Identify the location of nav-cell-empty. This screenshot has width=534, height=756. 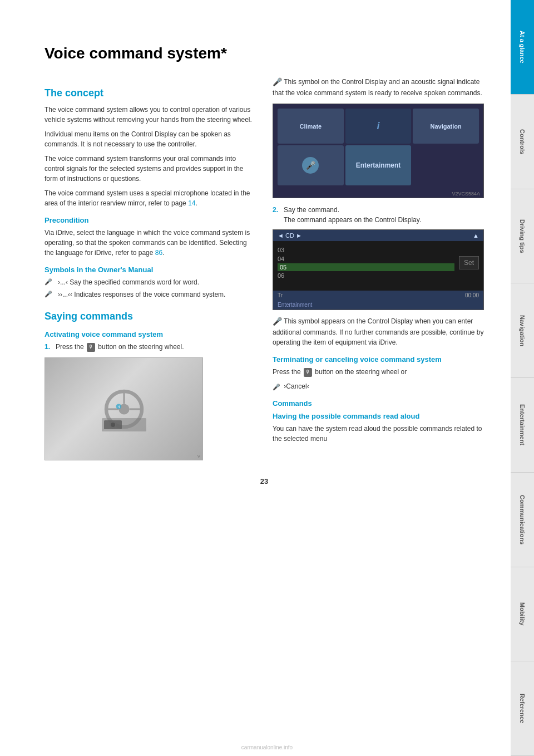
(446, 165).